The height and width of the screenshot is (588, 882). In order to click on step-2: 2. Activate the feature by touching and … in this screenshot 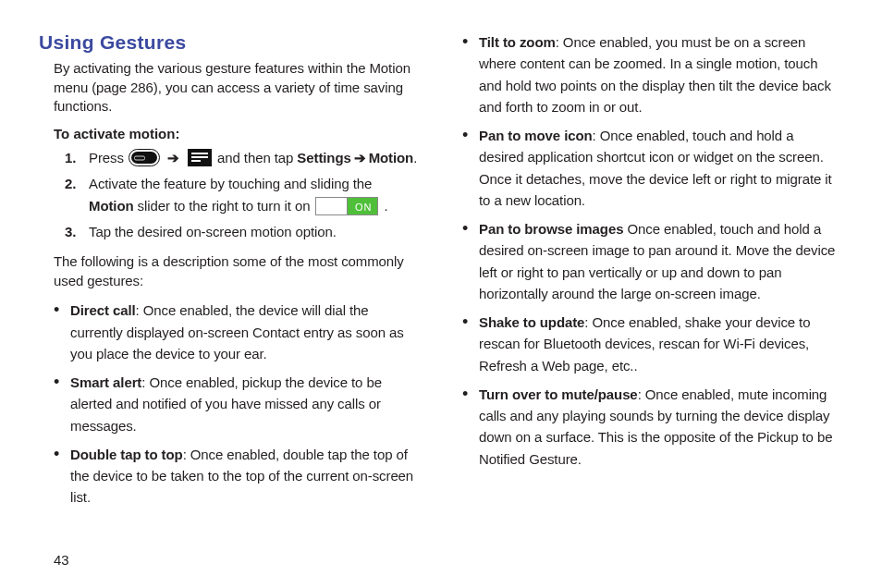, I will do `click(242, 195)`.